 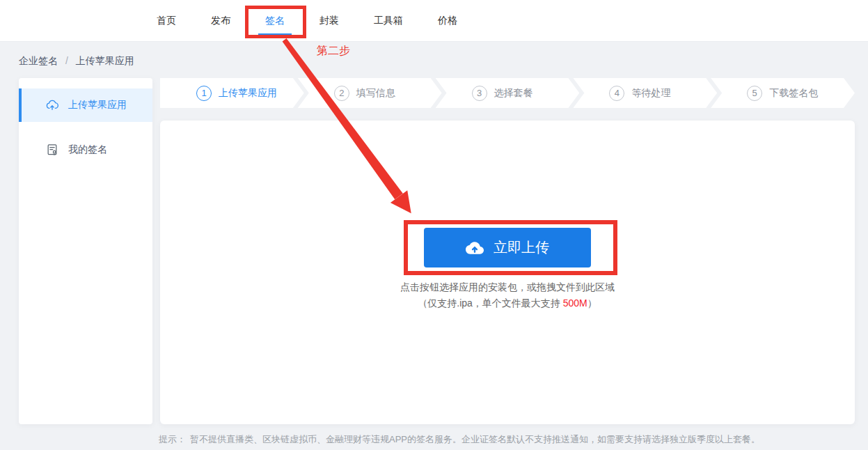 I want to click on signature-doc-icon, so click(x=52, y=150).